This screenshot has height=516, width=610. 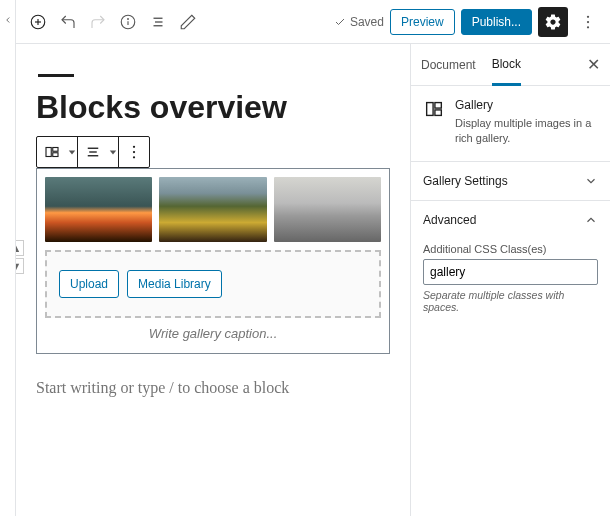 What do you see at coordinates (213, 388) in the screenshot?
I see `paragraph-placeholder: Start writing or type / to choose a bloc…` at bounding box center [213, 388].